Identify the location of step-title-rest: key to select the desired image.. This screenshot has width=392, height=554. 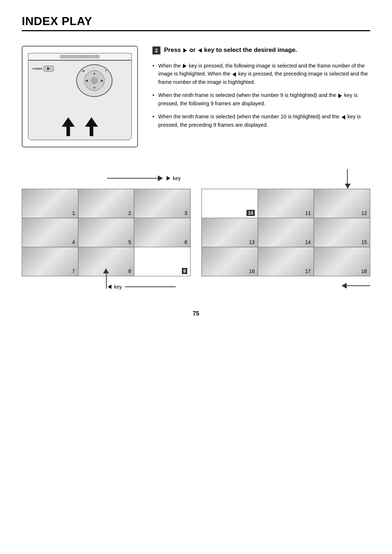
(250, 50).